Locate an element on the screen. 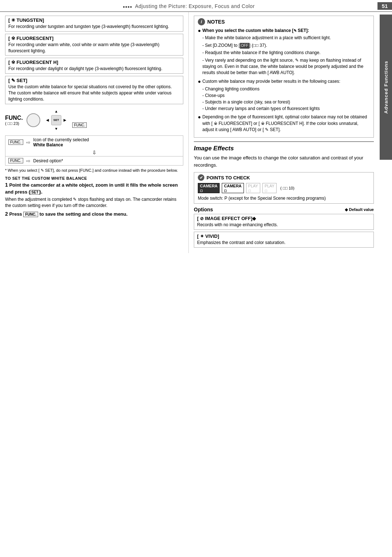 The height and width of the screenshot is (557, 392). func-button-small: FUNC. is located at coordinates (80, 125).